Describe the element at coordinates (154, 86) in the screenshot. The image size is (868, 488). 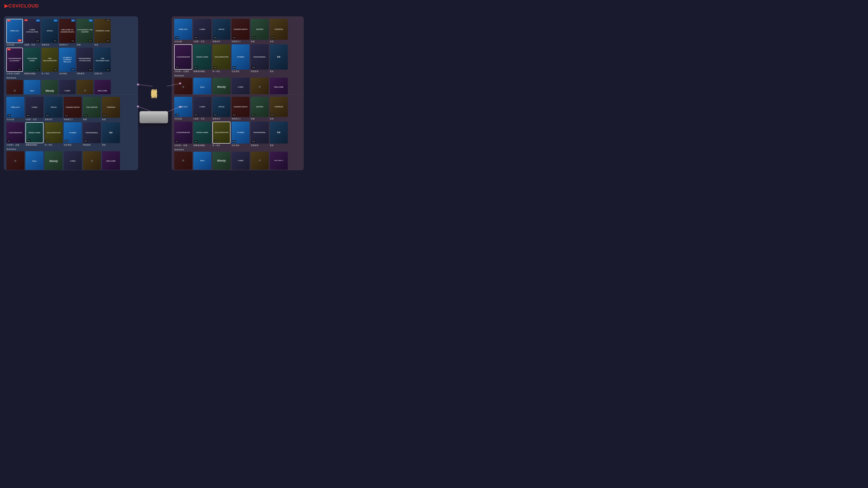
I see `chinese-title: 變色龍技術` at that location.